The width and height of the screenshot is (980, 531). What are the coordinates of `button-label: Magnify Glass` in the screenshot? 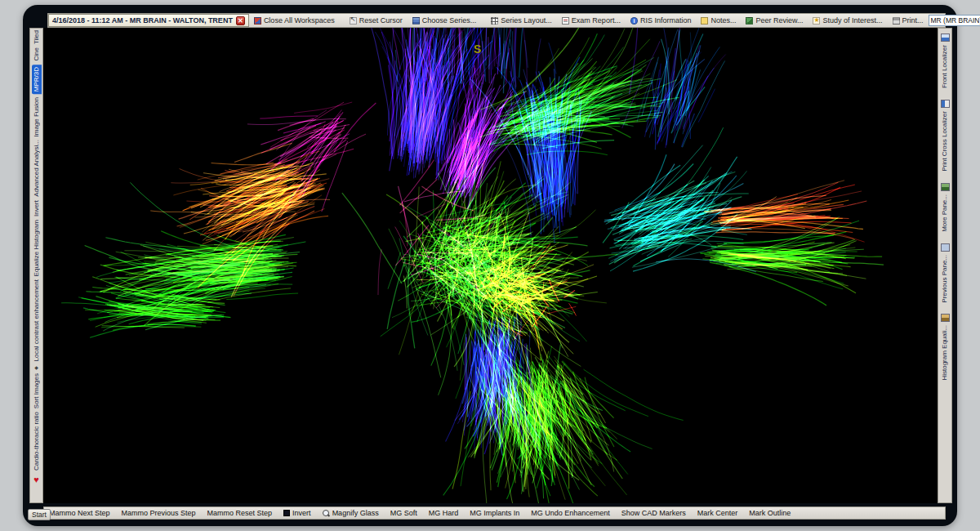 It's located at (356, 513).